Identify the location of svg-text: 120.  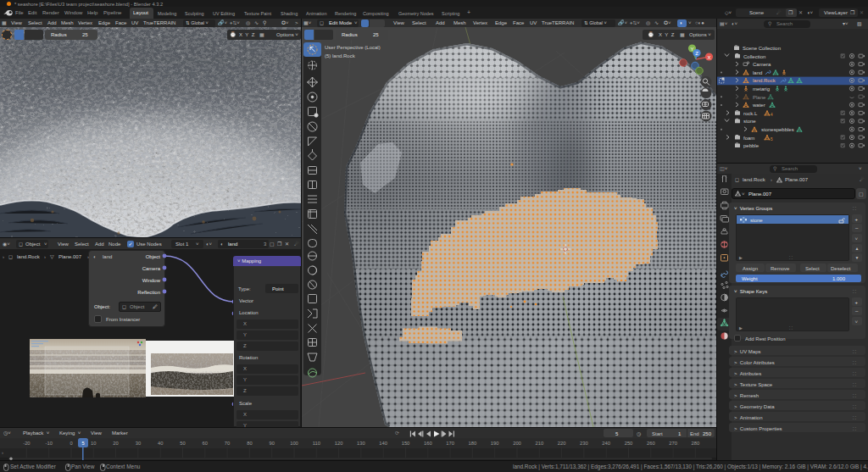
(339, 443).